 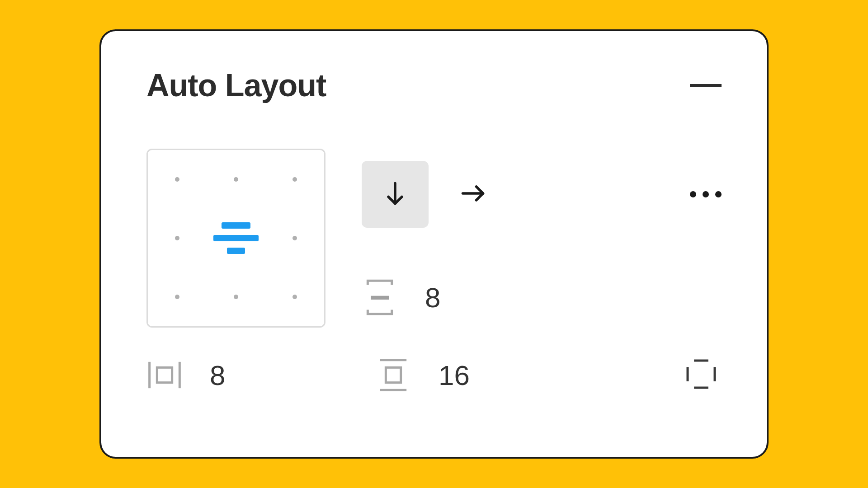 I want to click on align-top-center, so click(x=236, y=179).